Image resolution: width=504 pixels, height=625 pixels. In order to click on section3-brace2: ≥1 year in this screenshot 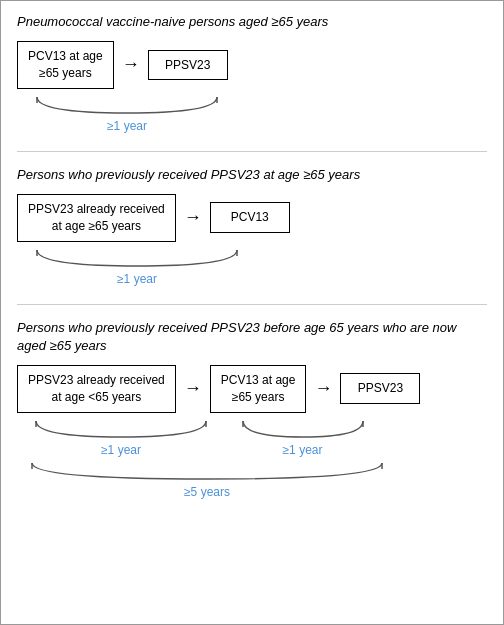, I will do `click(302, 438)`.